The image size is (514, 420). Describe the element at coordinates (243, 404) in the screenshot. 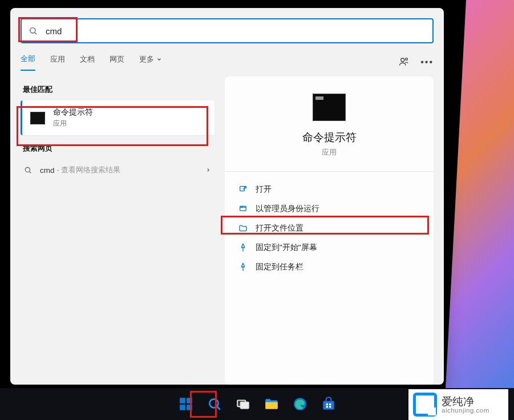

I see `task-view-button` at that location.